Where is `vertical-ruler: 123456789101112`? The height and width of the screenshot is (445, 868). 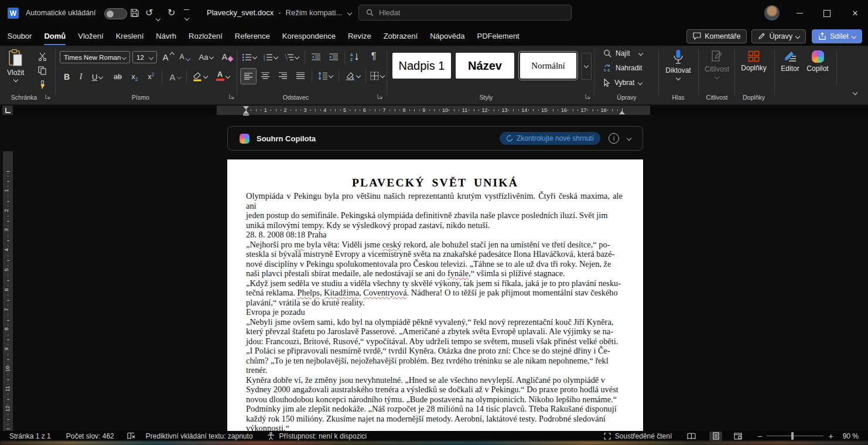
vertical-ruler: 123456789101112 is located at coordinates (8, 291).